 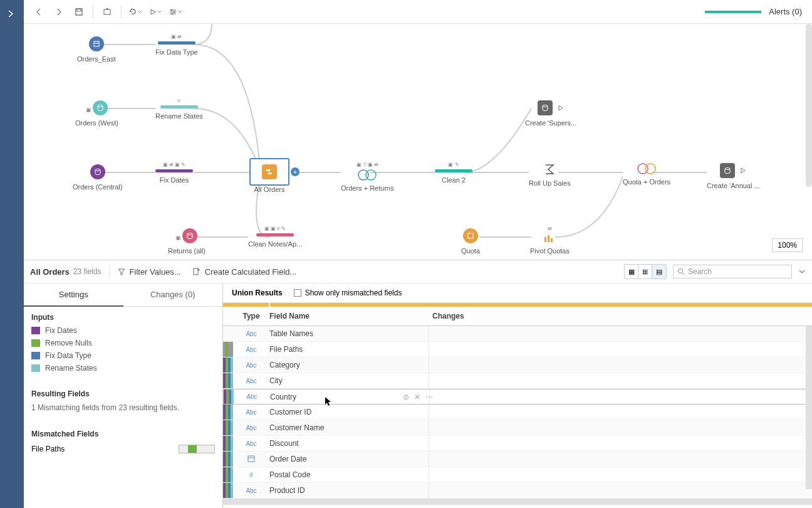 What do you see at coordinates (59, 12) in the screenshot?
I see `forward-button` at bounding box center [59, 12].